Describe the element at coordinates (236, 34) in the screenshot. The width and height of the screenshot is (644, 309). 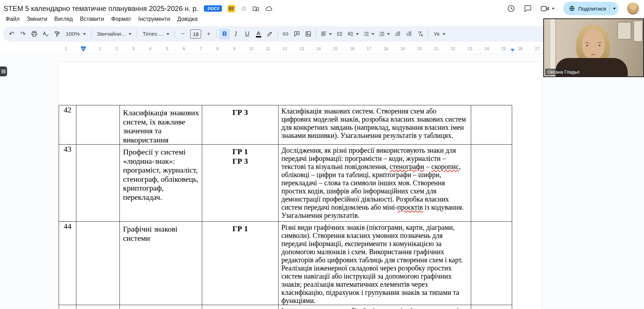
I see `italic-button: I` at that location.